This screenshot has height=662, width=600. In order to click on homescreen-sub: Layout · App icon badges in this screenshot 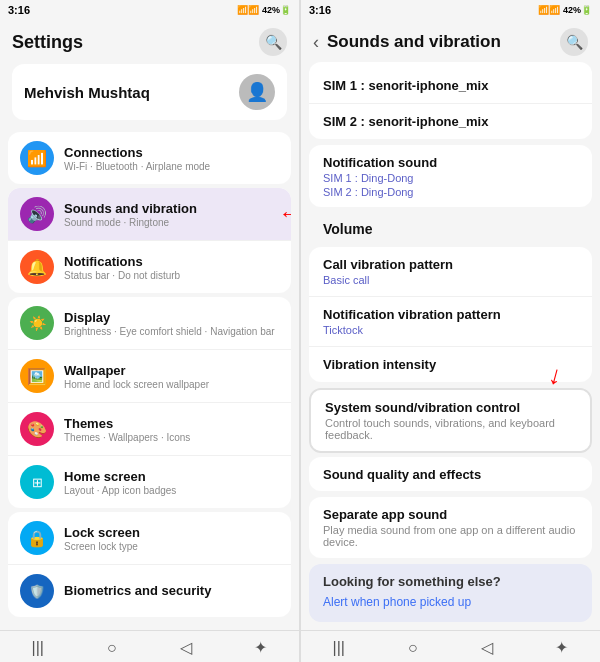, I will do `click(172, 490)`.